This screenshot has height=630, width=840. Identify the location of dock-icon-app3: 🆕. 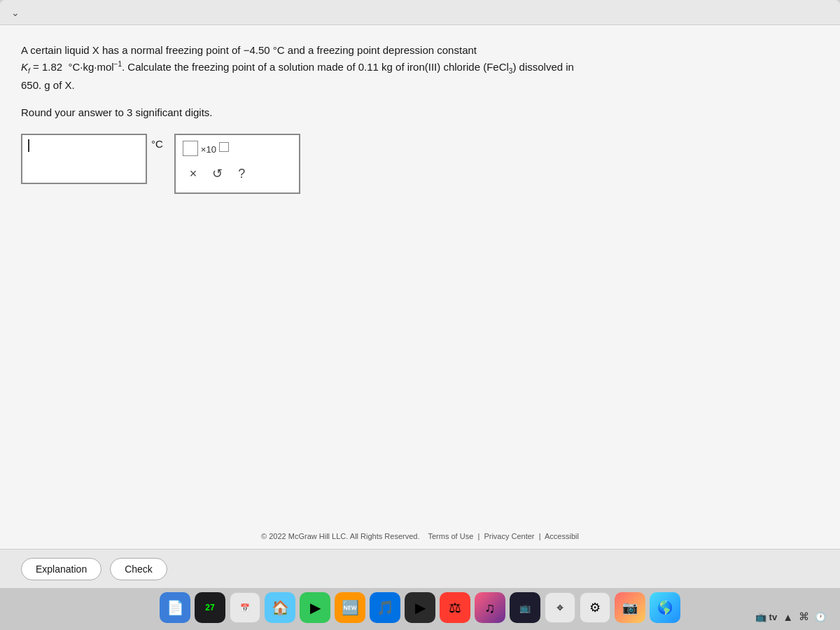
(350, 608).